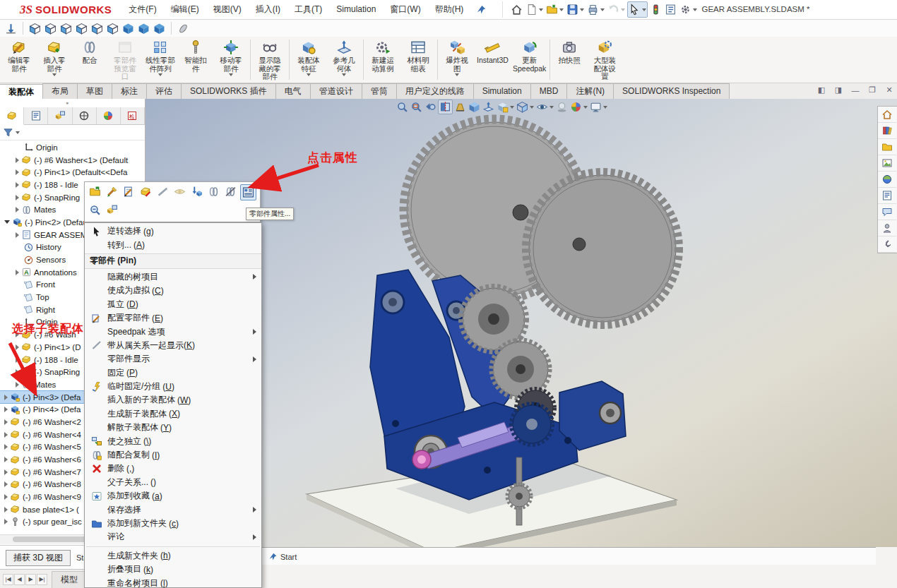  I want to click on menu-item-Speedpak选项: Speedpak 选项, so click(173, 332).